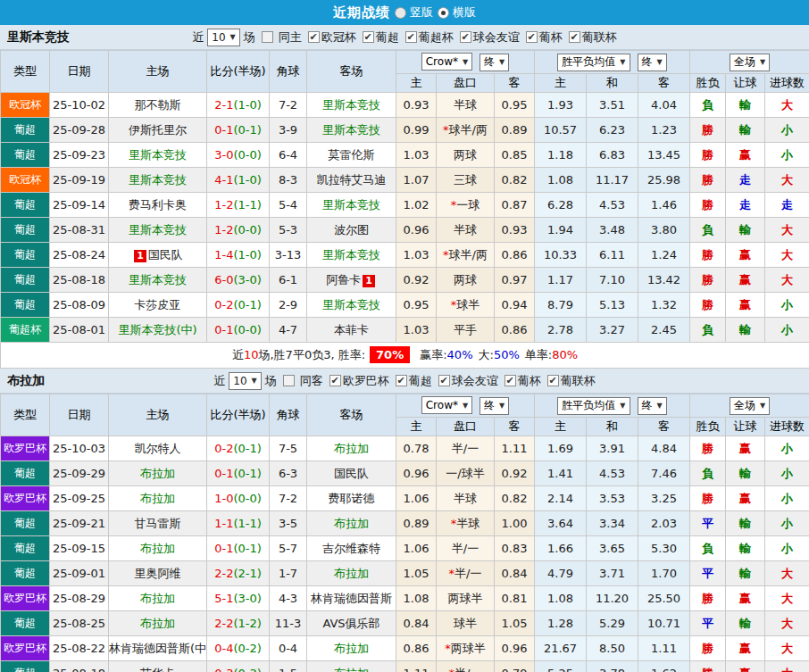  What do you see at coordinates (158, 71) in the screenshot?
I see `column-header: 主场` at bounding box center [158, 71].